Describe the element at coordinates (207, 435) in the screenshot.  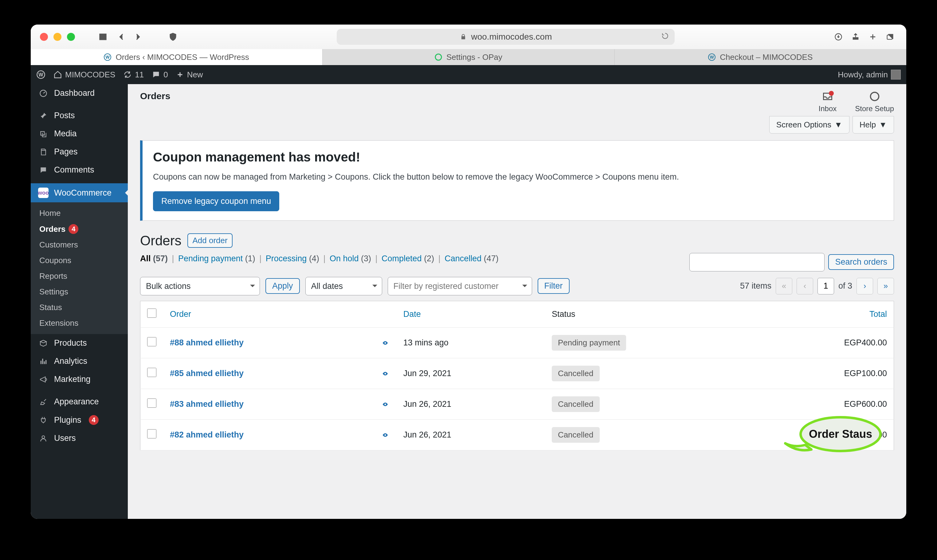
I see `order-link: #82 ahmed elliethy` at that location.